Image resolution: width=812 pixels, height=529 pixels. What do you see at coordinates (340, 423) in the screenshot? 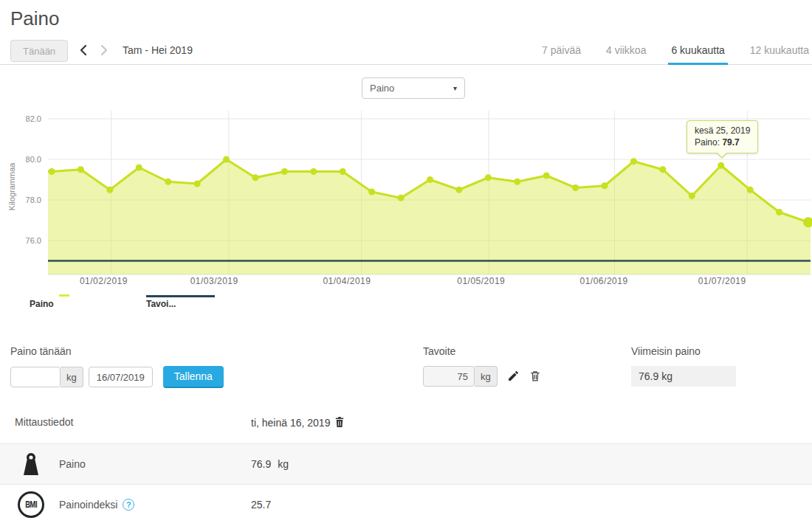
I see `delete-day-button` at bounding box center [340, 423].